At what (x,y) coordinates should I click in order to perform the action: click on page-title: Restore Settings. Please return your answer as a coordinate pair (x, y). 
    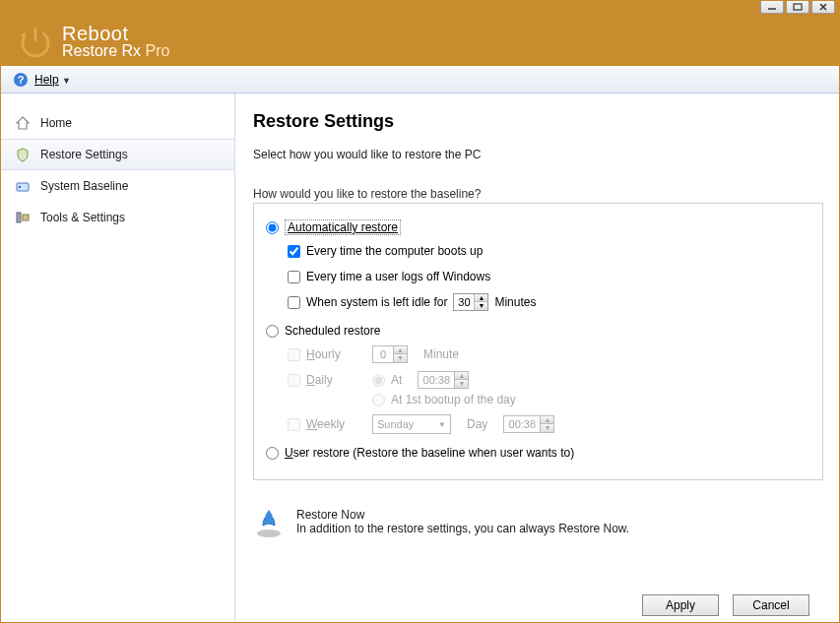
    Looking at the image, I should click on (538, 122).